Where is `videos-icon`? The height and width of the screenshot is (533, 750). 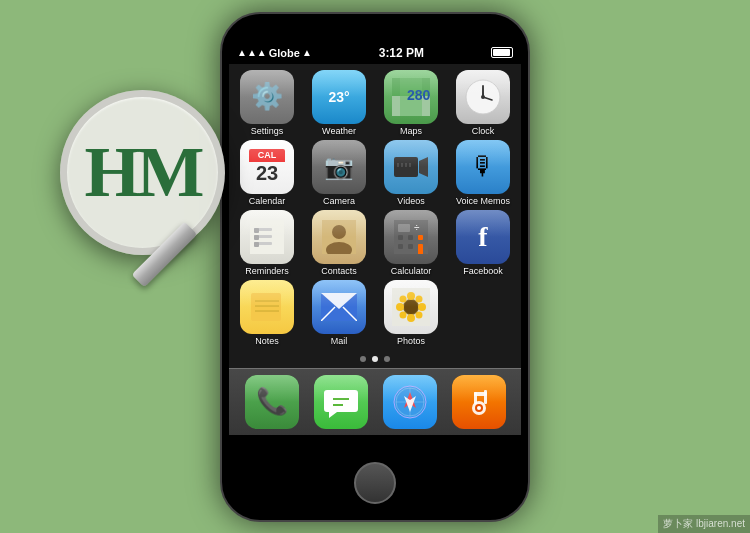 videos-icon is located at coordinates (411, 167).